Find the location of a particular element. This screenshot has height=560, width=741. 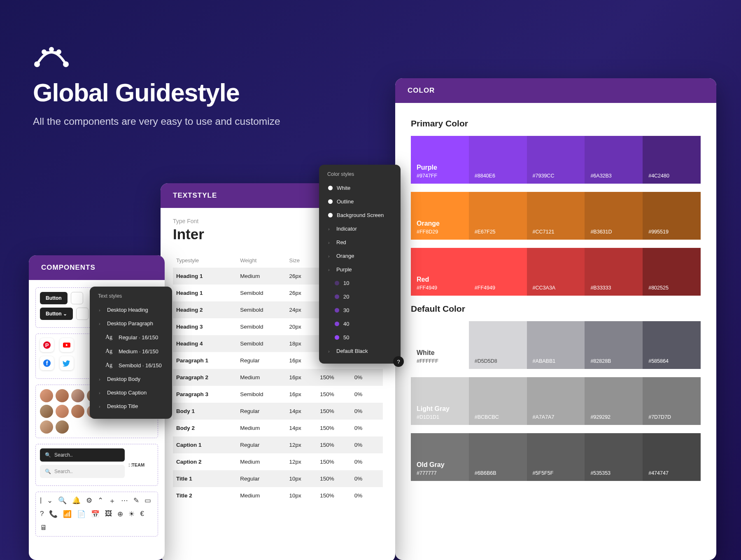

color-swatch: Red#FF4949 is located at coordinates (440, 272).